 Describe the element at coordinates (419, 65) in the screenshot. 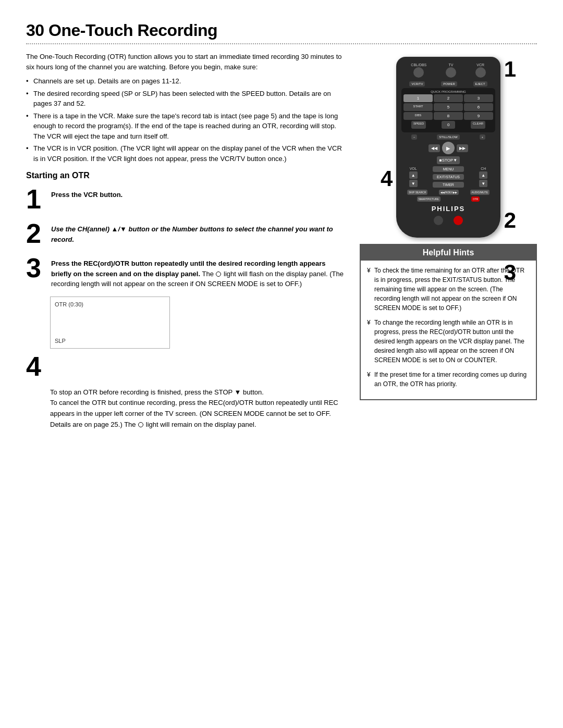

I see `cbl-dbs-label: CBL/DBS` at that location.